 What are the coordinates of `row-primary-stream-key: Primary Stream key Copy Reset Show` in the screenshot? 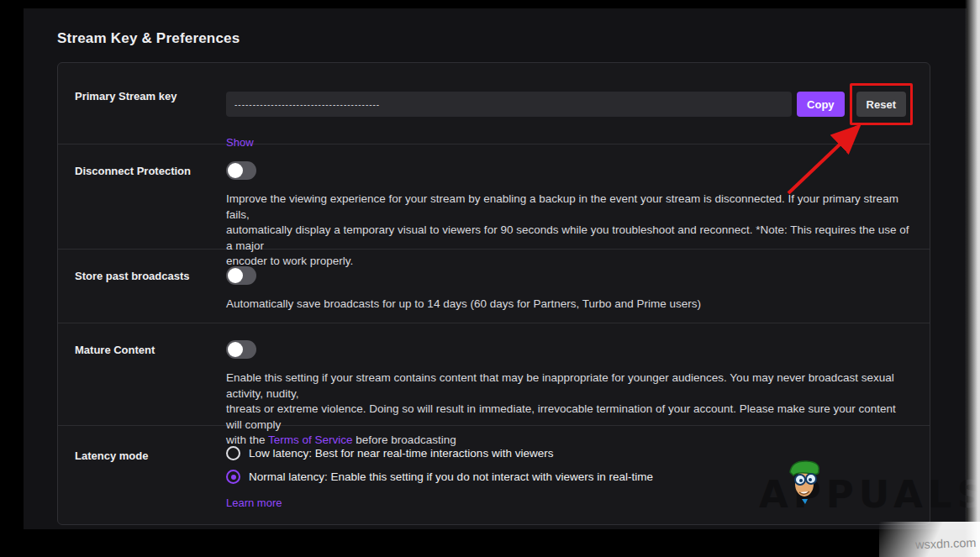 It's located at (494, 104).